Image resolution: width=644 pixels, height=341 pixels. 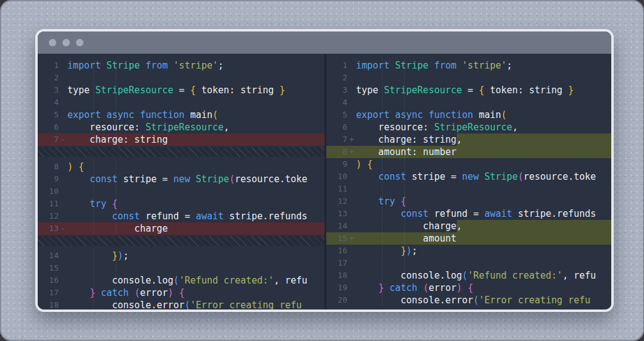 What do you see at coordinates (181, 293) in the screenshot?
I see `code-row: 17 } catch (error) {` at bounding box center [181, 293].